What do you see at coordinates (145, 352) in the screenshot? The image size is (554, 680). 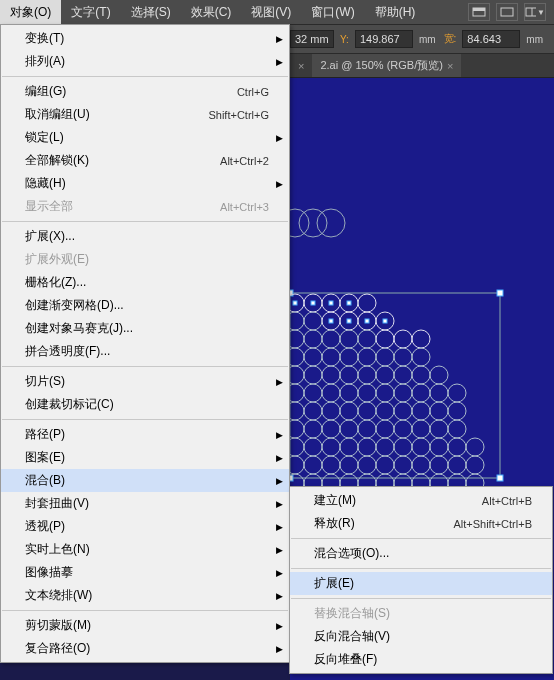 I see `menu-flatten: 拼合透明度(F)...` at bounding box center [145, 352].